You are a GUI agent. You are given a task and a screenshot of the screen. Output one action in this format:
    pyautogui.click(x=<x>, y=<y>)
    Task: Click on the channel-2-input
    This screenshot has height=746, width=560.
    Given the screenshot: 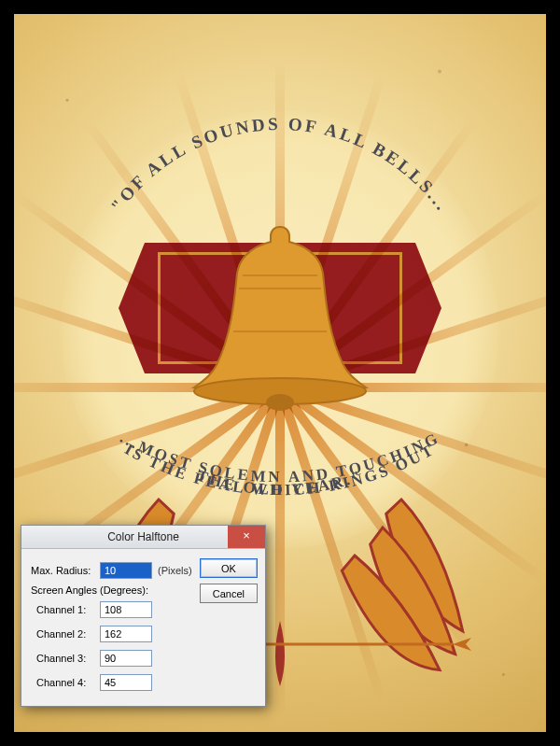 What is the action you would take?
    pyautogui.click(x=126, y=634)
    